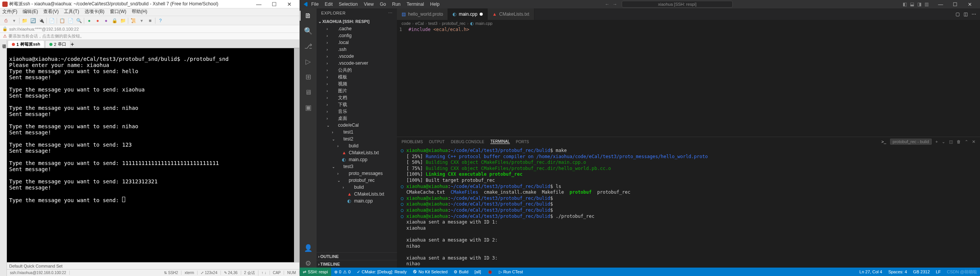 Image resolution: width=980 pixels, height=276 pixels. Describe the element at coordinates (357, 194) in the screenshot. I see `tree-item: ▲CMakeLists.txt` at that location.